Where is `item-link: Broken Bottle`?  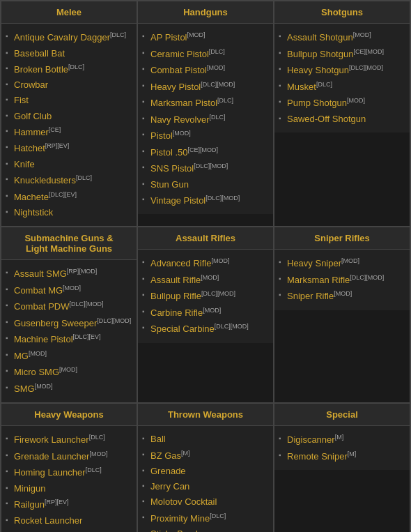
item-link: Broken Bottle is located at coordinates (41, 70).